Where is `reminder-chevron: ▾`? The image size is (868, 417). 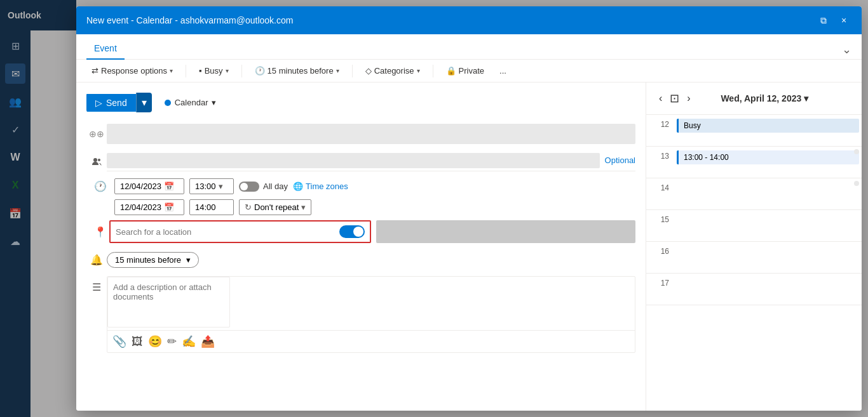
reminder-chevron: ▾ is located at coordinates (338, 71).